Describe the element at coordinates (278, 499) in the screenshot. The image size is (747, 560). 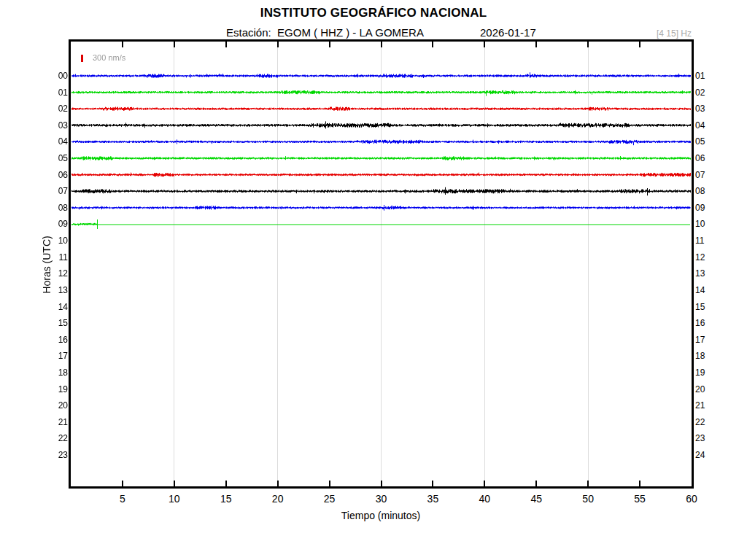
I see `x-tick-label-20: 20` at that location.